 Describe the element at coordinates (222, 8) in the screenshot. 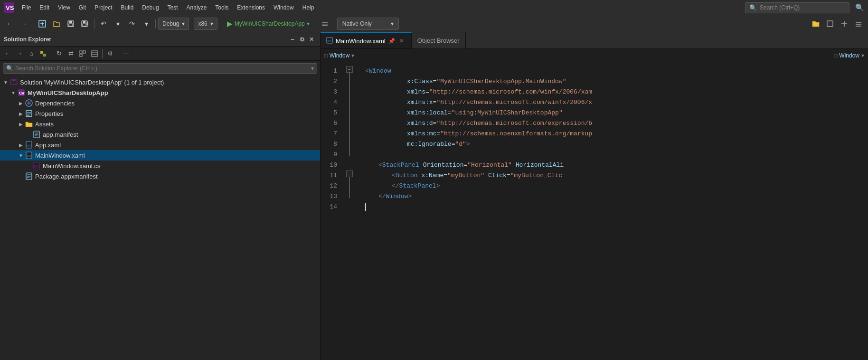

I see `menu-tools: Tools` at that location.